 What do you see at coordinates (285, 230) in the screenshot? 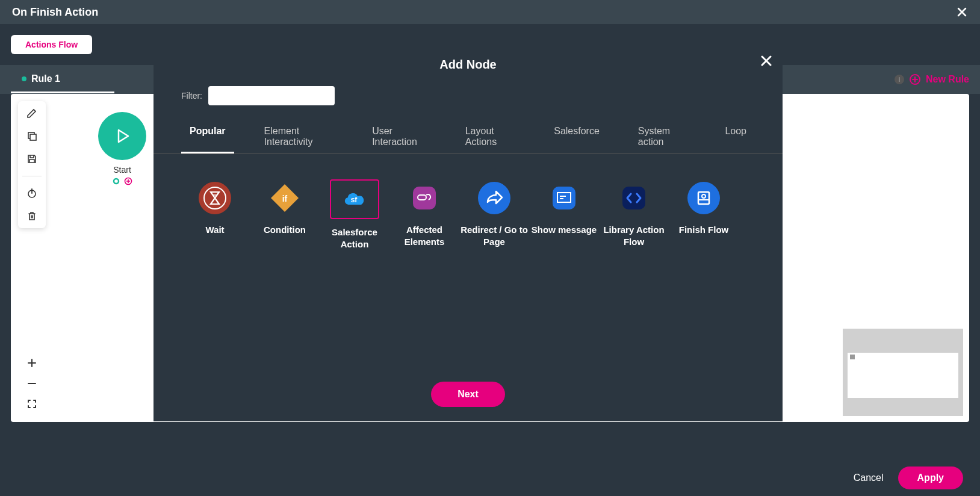
I see `node-label: Condition` at bounding box center [285, 230].